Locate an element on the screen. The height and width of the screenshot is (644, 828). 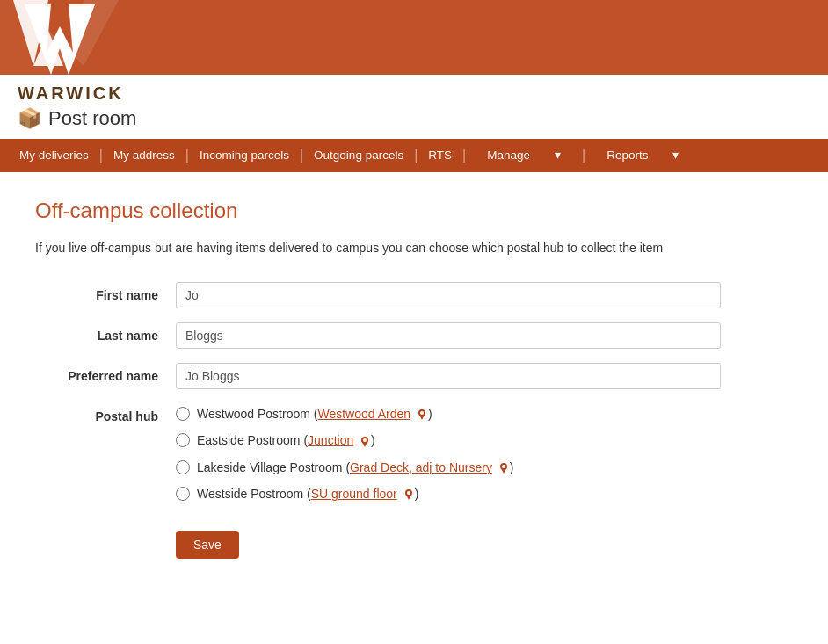
postal-hub-row: Postal hub Westwood Postroom (Westwood A… is located at coordinates (413, 452).